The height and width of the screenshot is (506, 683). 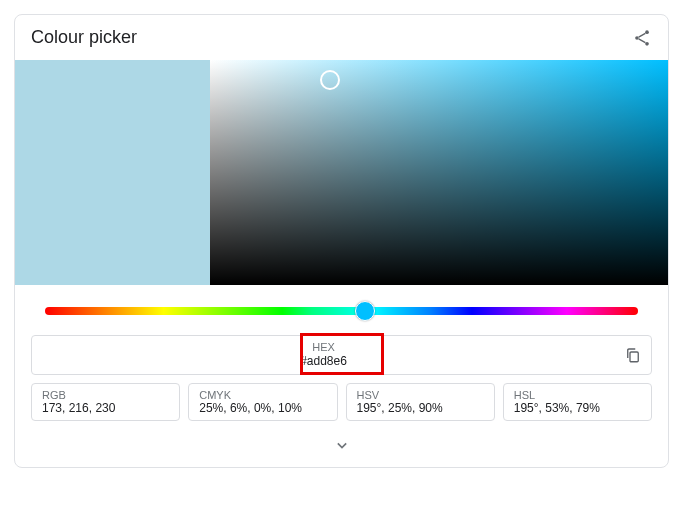 I want to click on format-value: 173, 216, 230, so click(x=106, y=408).